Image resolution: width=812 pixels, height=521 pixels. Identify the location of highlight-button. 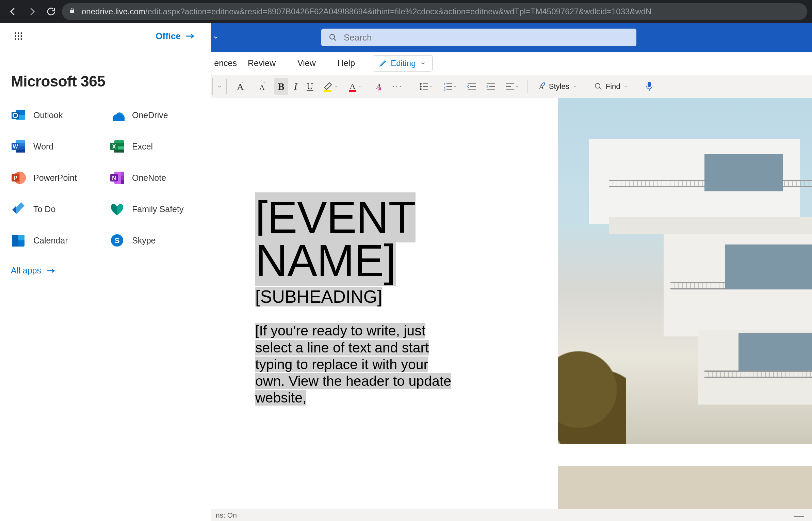
(330, 86).